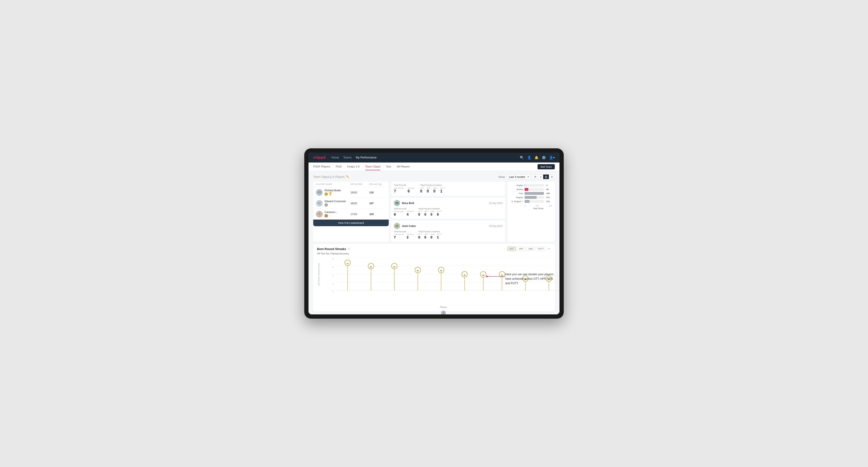 This screenshot has height=467, width=868. I want to click on search-icon: 🔍, so click(522, 158).